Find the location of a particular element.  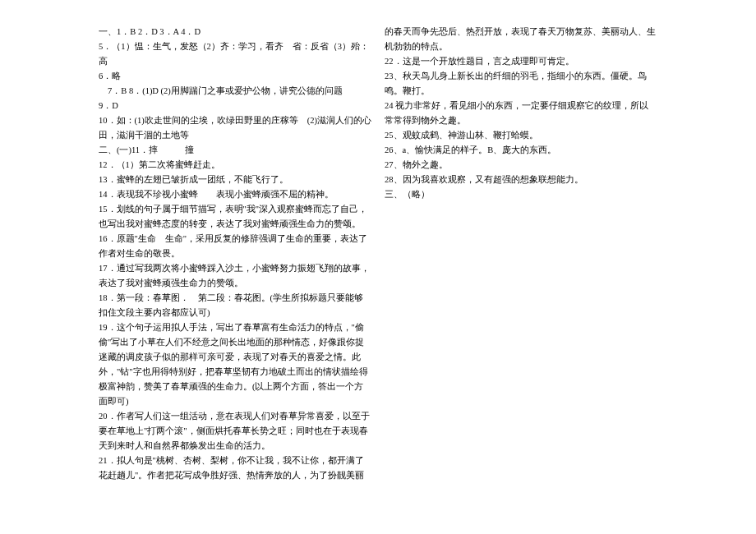

answer-line: 10．如：(1)吹走世间的尘埃，吹绿田野里的庄稼等 (2)滋润人们的心田，滋润干… is located at coordinates (235, 128).